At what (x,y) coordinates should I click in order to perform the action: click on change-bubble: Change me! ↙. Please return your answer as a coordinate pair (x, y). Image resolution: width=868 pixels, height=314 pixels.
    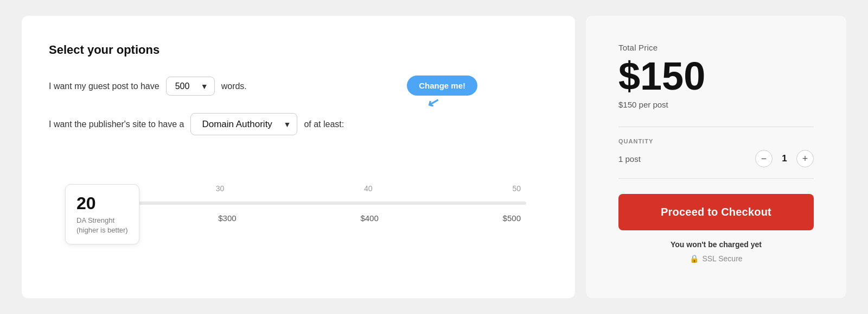
    Looking at the image, I should click on (442, 86).